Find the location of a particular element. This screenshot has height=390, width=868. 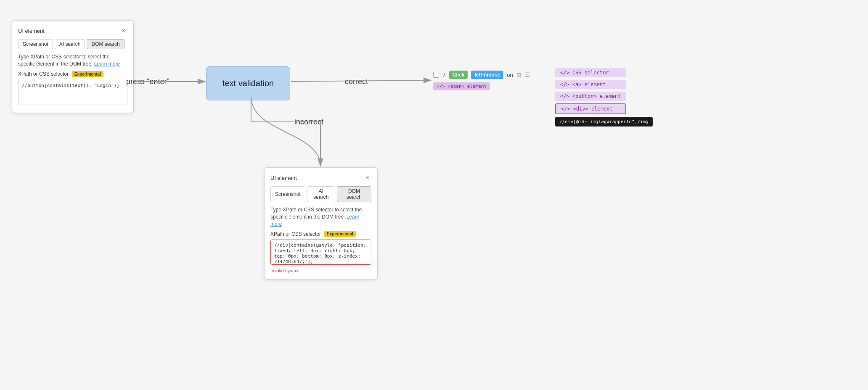

learn-more-link: Learn more is located at coordinates (107, 64).